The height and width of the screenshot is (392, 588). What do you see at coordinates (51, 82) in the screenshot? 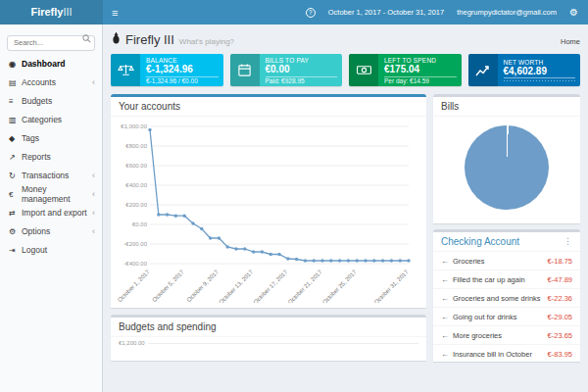
I see `sidebar-item-accounts: ▤Accounts‹` at bounding box center [51, 82].